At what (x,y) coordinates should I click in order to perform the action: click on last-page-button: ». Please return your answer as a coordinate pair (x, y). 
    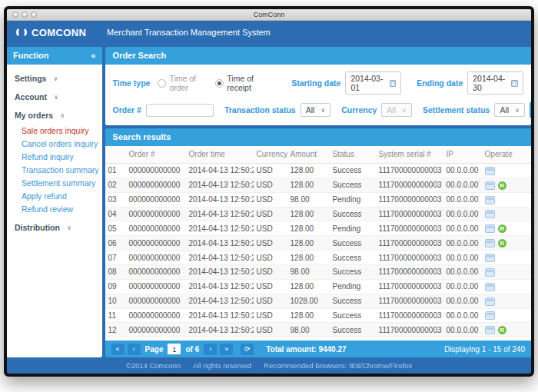
    Looking at the image, I should click on (226, 349).